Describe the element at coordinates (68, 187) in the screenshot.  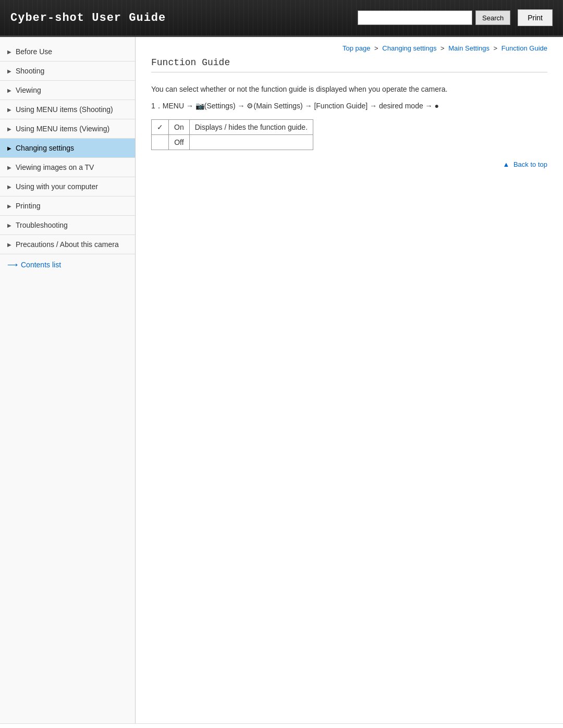
I see `sidebar-item-using-with-your-computer: ▶Using with your computer` at that location.